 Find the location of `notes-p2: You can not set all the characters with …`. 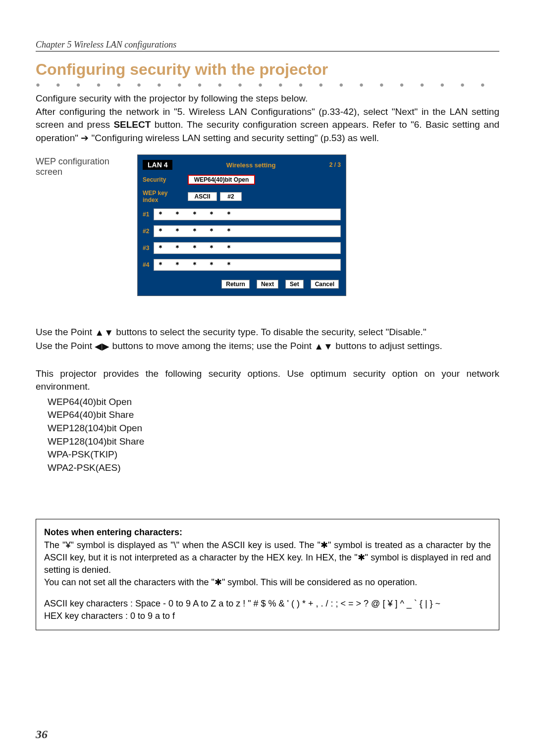

notes-p2: You can not set all the characters with … is located at coordinates (268, 582).